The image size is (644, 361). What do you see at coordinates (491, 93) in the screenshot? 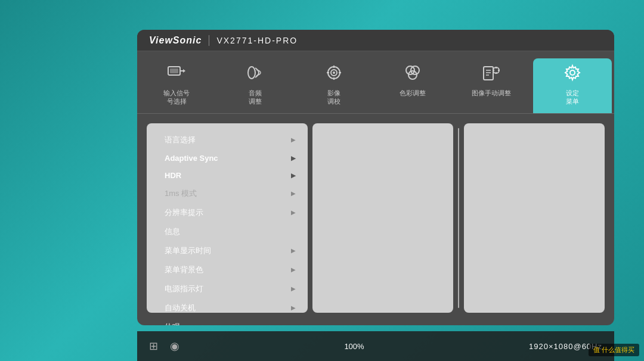
I see `tab-manual-label: 图像手动调整` at bounding box center [491, 93].